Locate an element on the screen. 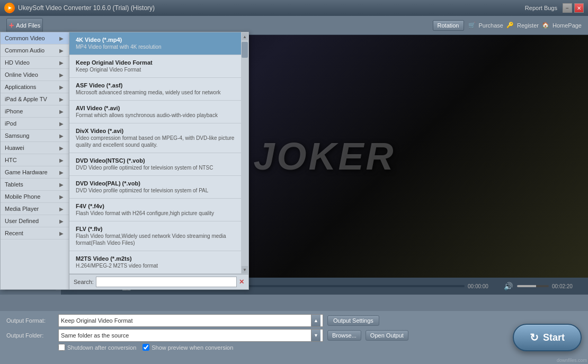 The width and height of the screenshot is (588, 364). format-desc: Microsoft advanced streaming media, wide… is located at coordinates (155, 92).